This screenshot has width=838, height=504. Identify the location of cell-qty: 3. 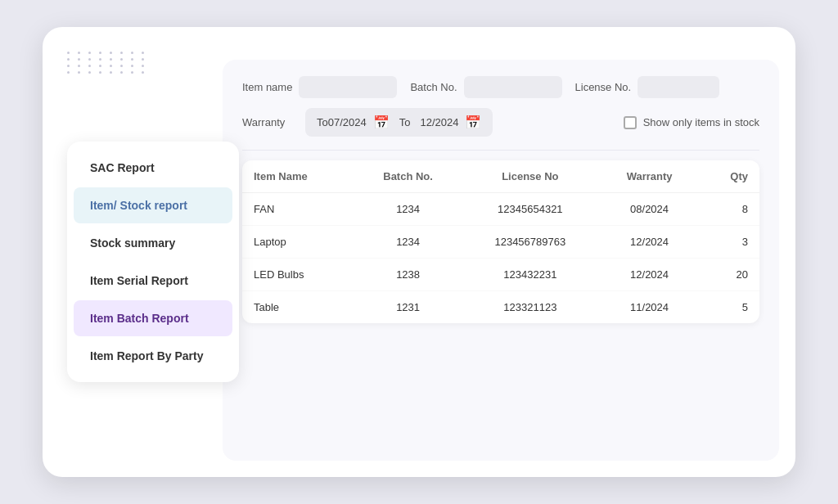
(730, 242).